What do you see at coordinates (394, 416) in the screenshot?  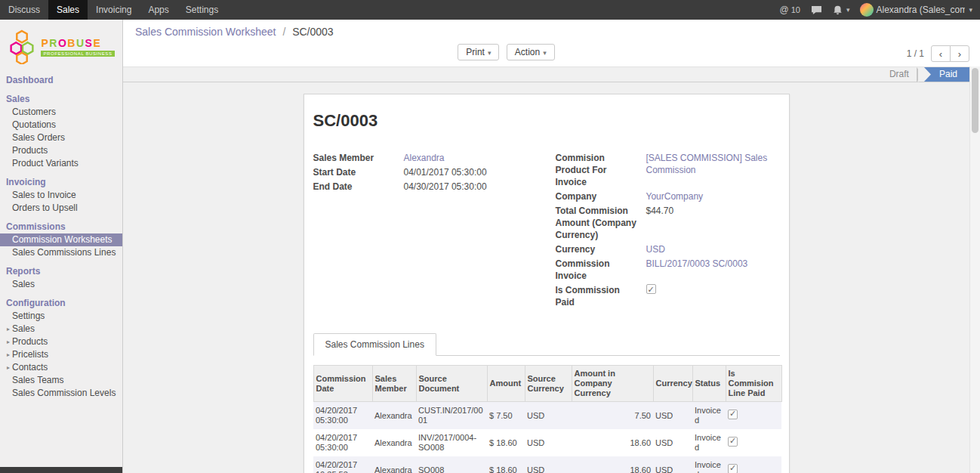 I see `cell-sales-member: Alexandra` at bounding box center [394, 416].